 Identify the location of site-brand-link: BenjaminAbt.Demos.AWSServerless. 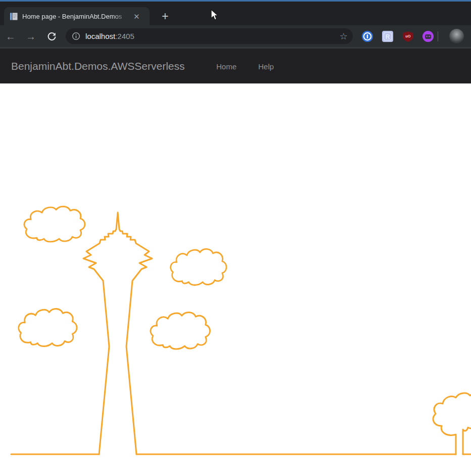
(98, 66).